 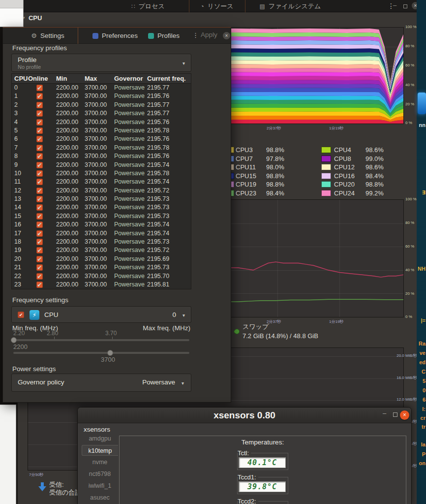 What do you see at coordinates (226, 35) in the screenshot?
I see `window-close-button: ×` at bounding box center [226, 35].